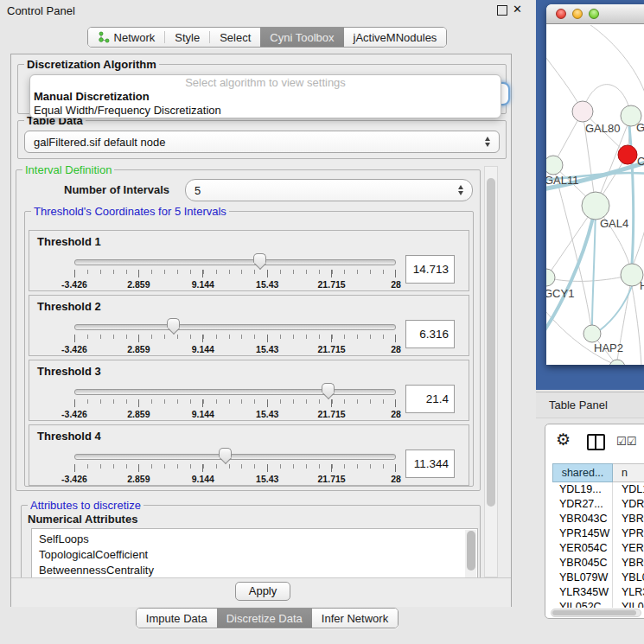 Image resolution: width=644 pixels, height=644 pixels. Describe the element at coordinates (596, 613) in the screenshot. I see `table-horizontal-scrollbar` at that location.